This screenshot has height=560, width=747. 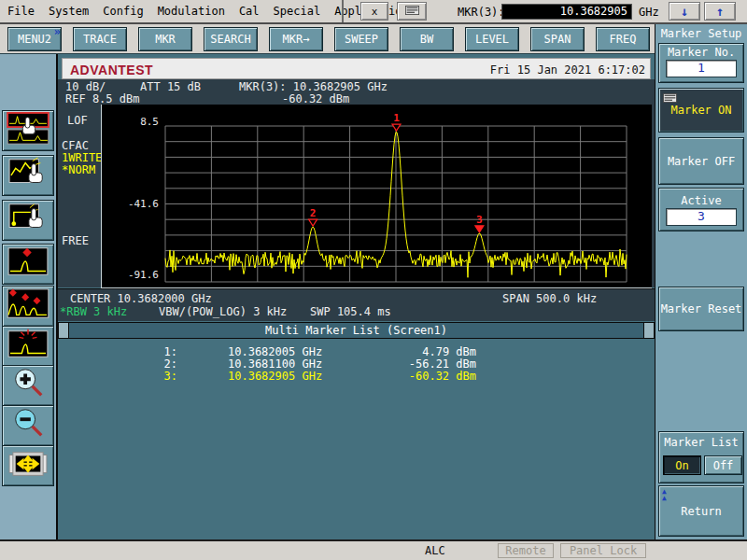 I want to click on marker-frequency: 10.3681100 GHz, so click(x=275, y=364).